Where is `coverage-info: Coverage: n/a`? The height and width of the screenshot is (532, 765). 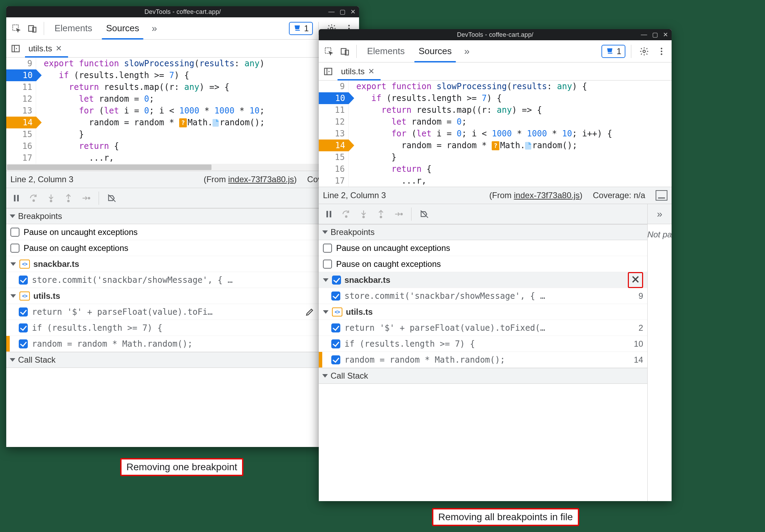 coverage-info: Coverage: n/a is located at coordinates (619, 195).